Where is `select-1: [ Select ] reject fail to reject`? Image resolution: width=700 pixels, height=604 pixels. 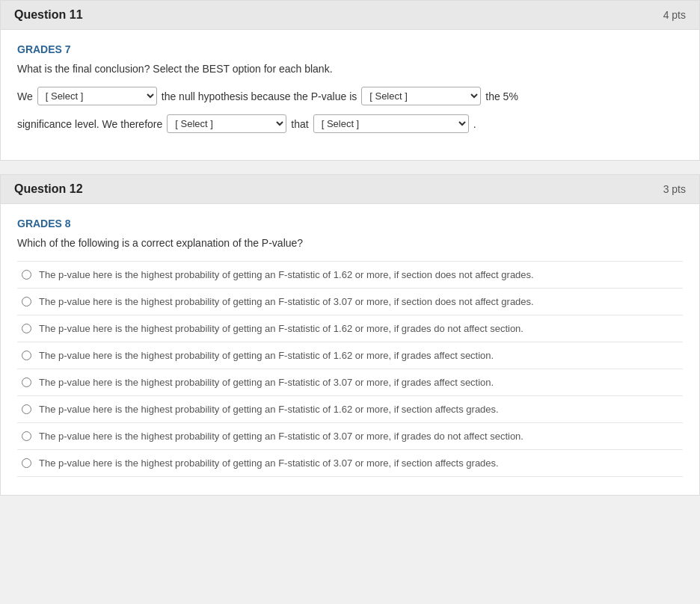
select-1: [ Select ] reject fail to reject is located at coordinates (97, 96).